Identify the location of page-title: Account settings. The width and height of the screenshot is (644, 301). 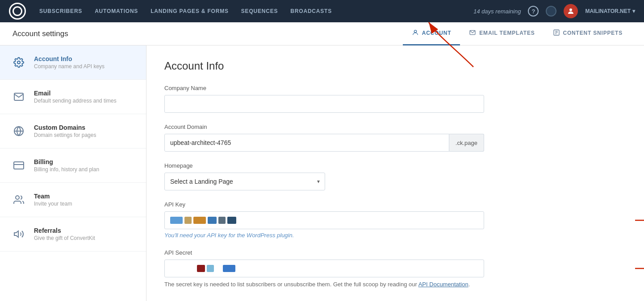
(208, 34).